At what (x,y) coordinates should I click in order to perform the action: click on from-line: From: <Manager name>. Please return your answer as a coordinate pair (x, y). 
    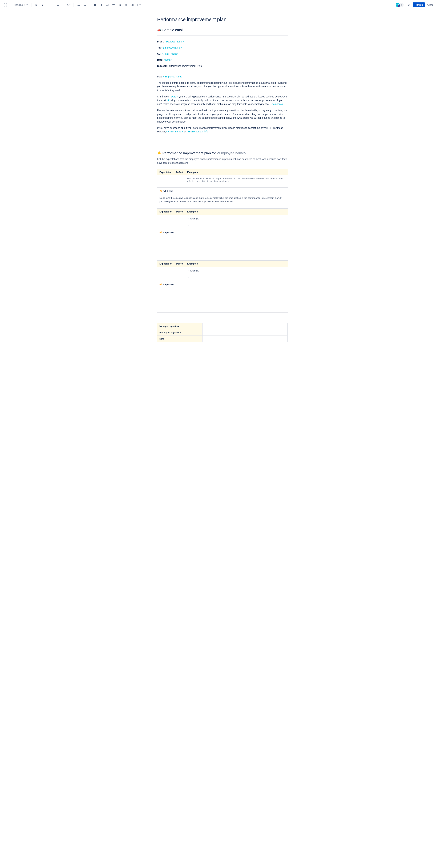
    Looking at the image, I should click on (222, 42).